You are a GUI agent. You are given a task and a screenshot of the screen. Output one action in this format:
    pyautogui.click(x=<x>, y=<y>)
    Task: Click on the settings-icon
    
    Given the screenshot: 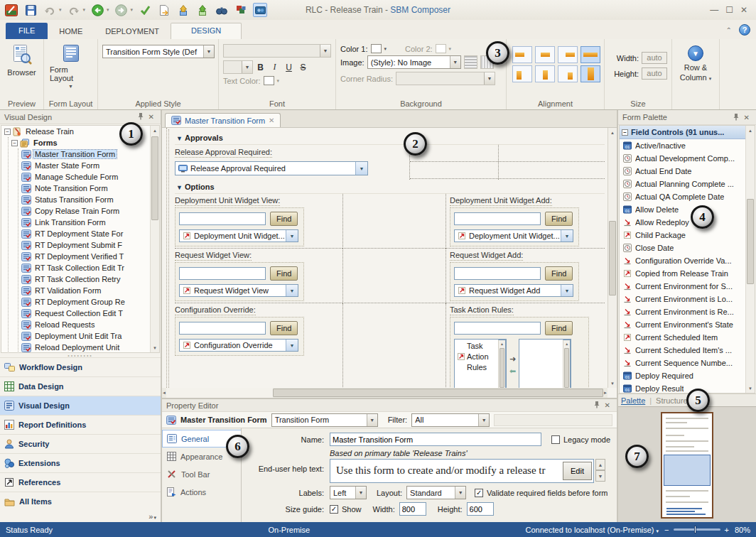 What is the action you would take?
    pyautogui.click(x=260, y=10)
    